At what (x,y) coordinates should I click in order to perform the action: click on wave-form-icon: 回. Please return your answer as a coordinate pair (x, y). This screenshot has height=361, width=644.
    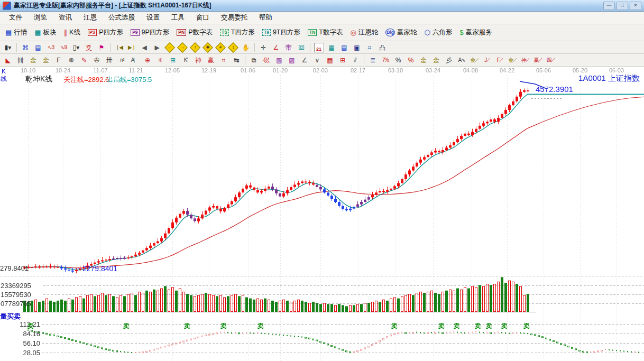
    Looking at the image, I should click on (301, 48).